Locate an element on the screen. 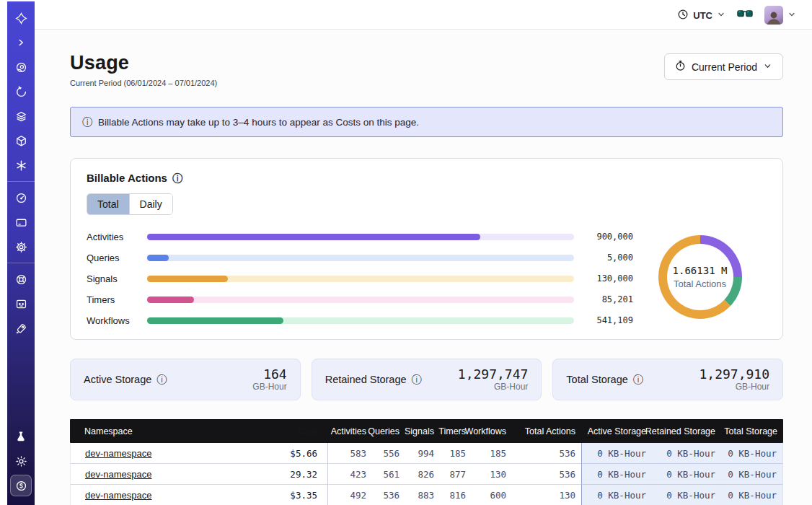  table-row: dev-namespace $3.35 492 536 883 816 600 … is located at coordinates (427, 495).